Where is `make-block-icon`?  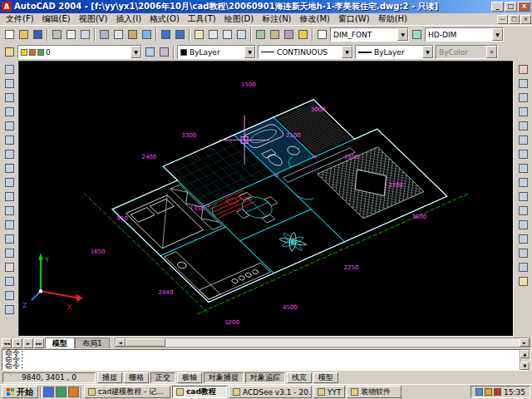 make-block-icon is located at coordinates (10, 239).